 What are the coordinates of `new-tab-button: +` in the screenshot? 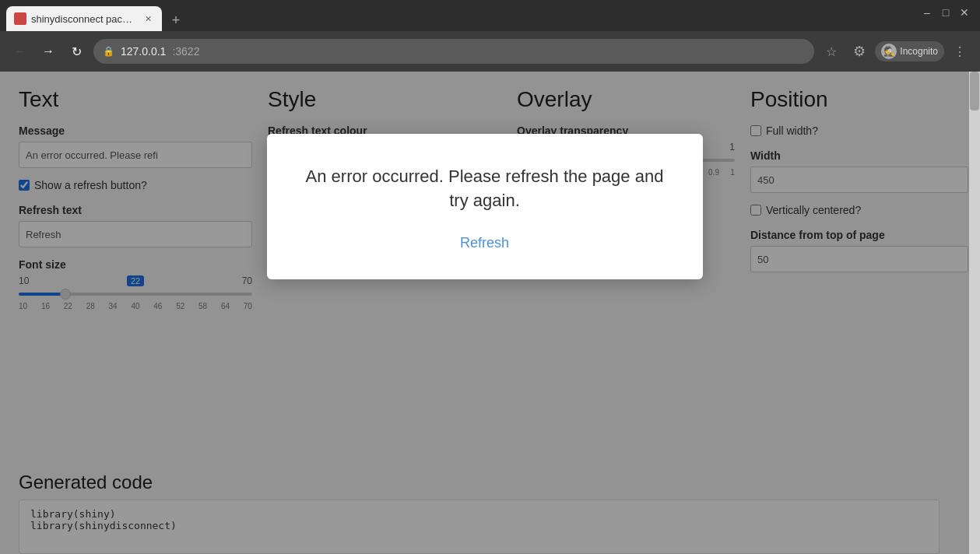 It's located at (176, 20).